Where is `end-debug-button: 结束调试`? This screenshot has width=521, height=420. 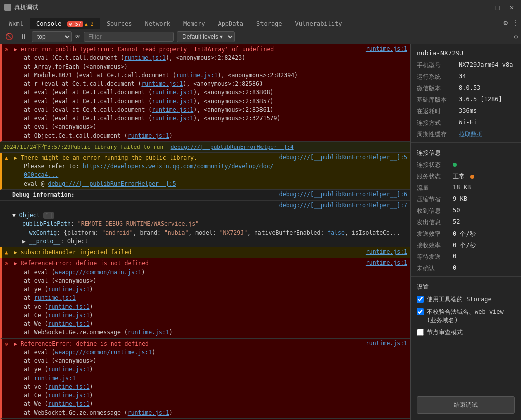 end-debug-button: 结束调试 is located at coordinates (466, 405).